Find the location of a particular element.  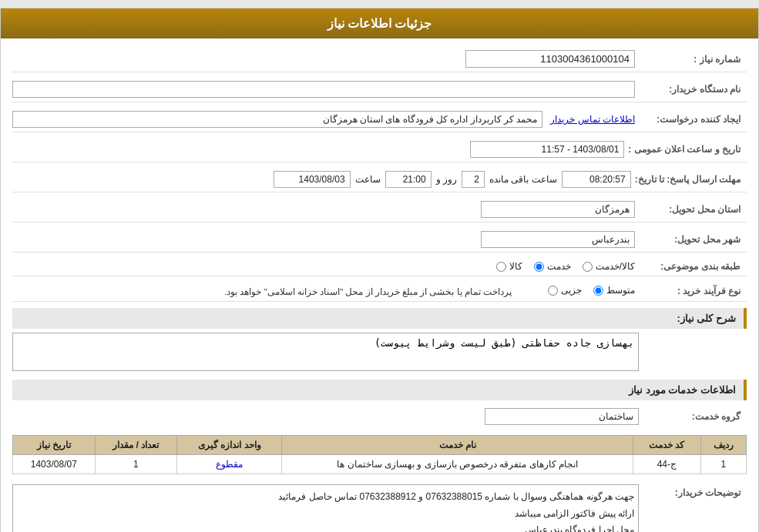

subject-radio-kala-khadamat is located at coordinates (587, 266).